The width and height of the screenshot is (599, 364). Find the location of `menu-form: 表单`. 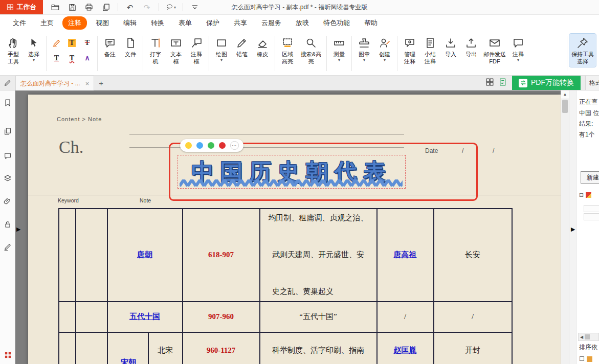

menu-form: 表单 is located at coordinates (185, 23).